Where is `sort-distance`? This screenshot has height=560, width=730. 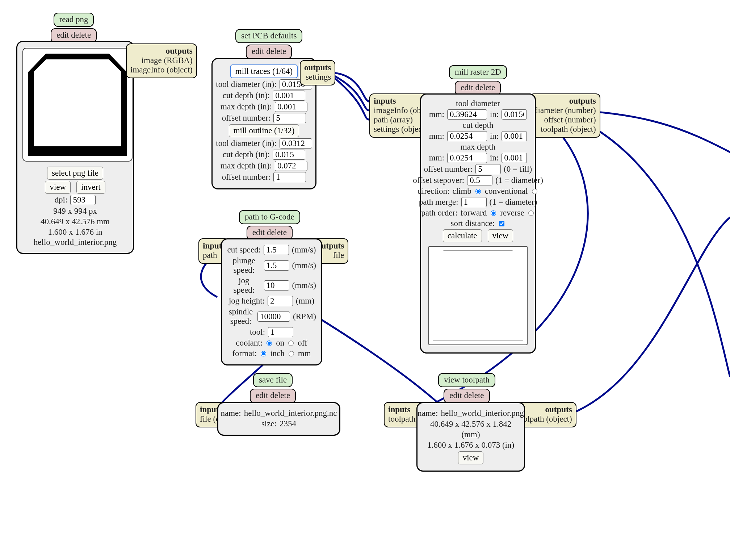
sort-distance is located at coordinates (502, 224).